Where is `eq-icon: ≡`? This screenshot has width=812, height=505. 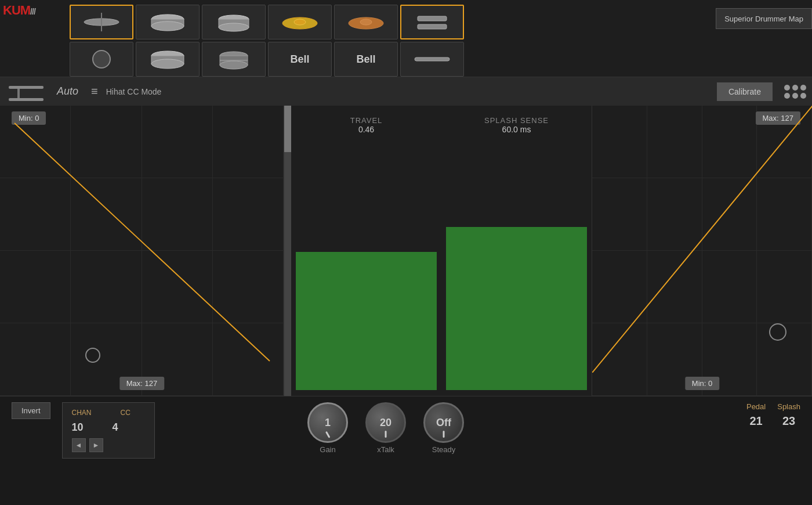
eq-icon: ≡ is located at coordinates (95, 92).